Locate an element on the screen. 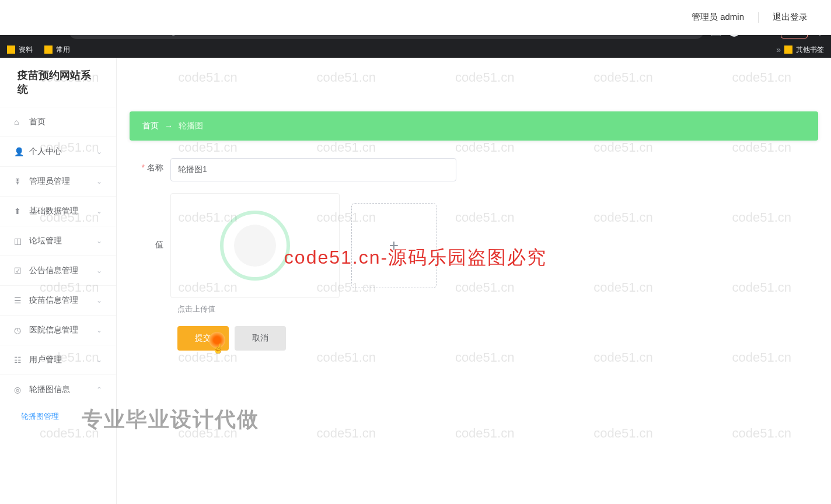  bookmark-item: 资料 is located at coordinates (20, 50).